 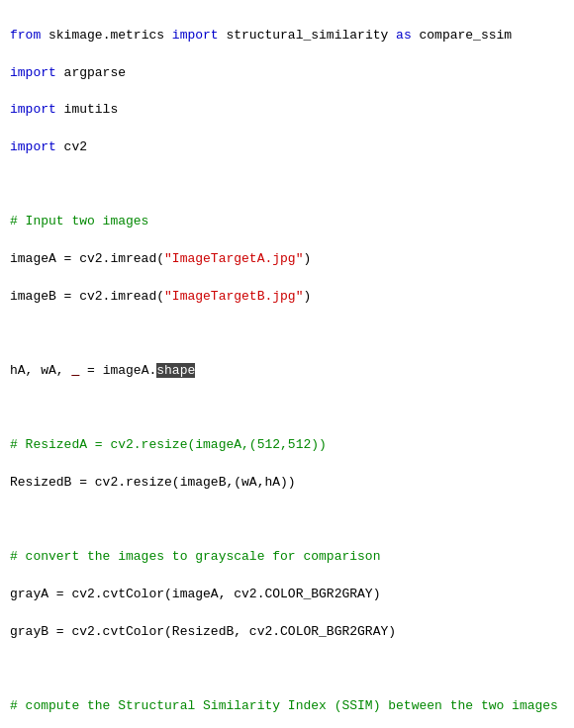 What do you see at coordinates (287, 595) in the screenshot?
I see `line-graya: grayA = cv2.cvtColor(imageA, cv2.COLOR_B…` at bounding box center [287, 595].